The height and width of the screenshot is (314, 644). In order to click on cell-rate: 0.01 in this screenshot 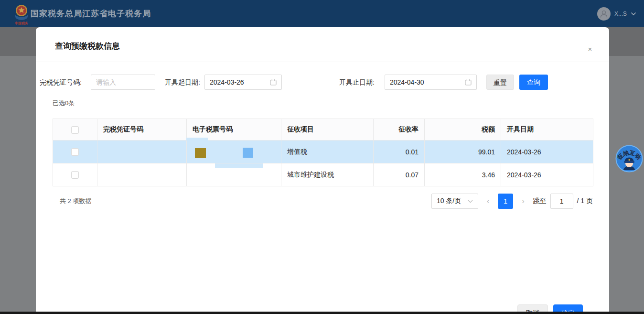, I will do `click(399, 152)`.